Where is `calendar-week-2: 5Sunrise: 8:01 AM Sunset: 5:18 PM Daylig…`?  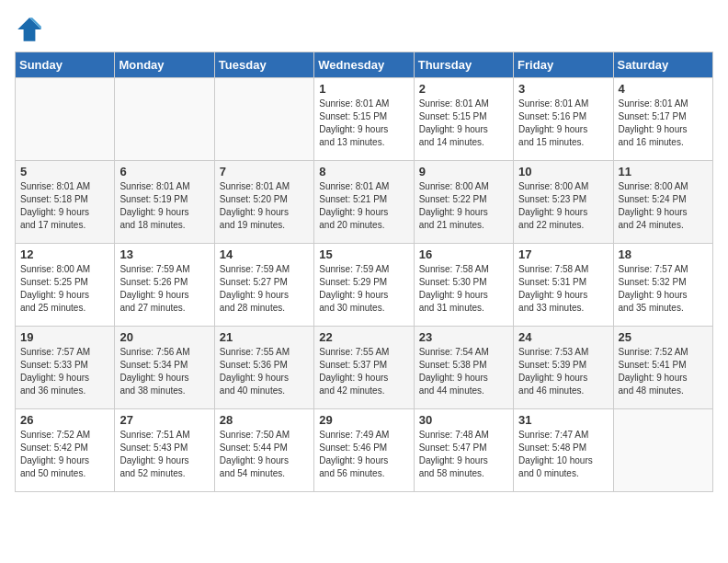
calendar-week-2: 5Sunrise: 8:01 AM Sunset: 5:18 PM Daylig… is located at coordinates (364, 202).